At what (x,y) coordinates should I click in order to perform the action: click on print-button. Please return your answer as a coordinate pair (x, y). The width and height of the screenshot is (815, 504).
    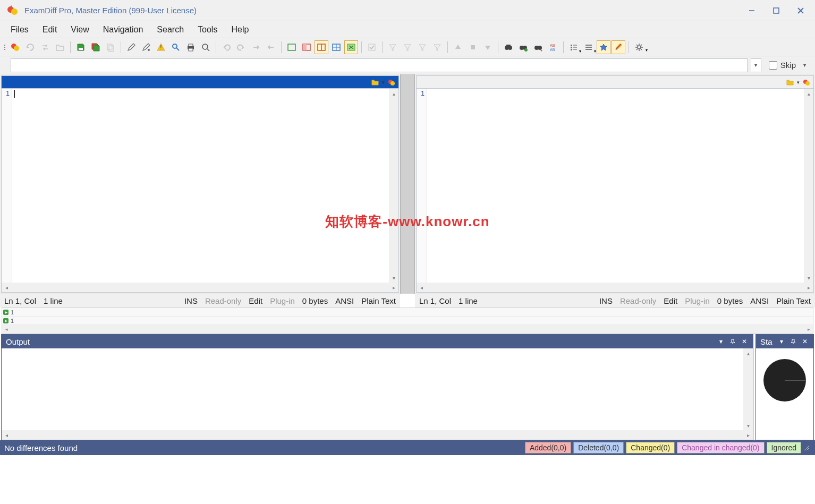
    Looking at the image, I should click on (191, 47).